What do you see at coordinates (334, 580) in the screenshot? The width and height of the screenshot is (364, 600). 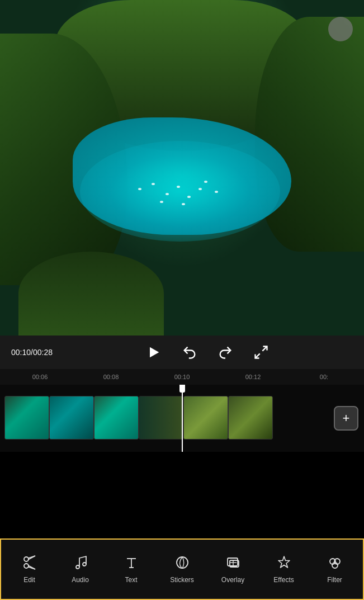 I see `tool-filter-label: Filter` at bounding box center [334, 580].